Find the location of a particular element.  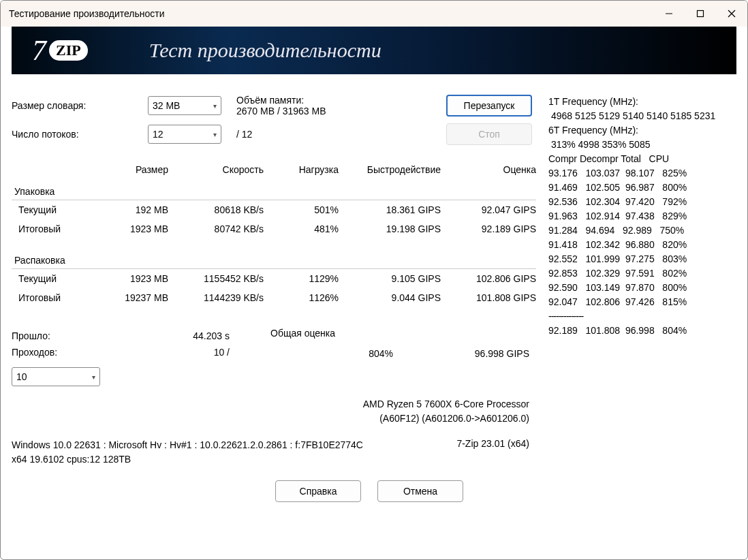

freq1-label: 1T Frequency (MHz): is located at coordinates (642, 102).